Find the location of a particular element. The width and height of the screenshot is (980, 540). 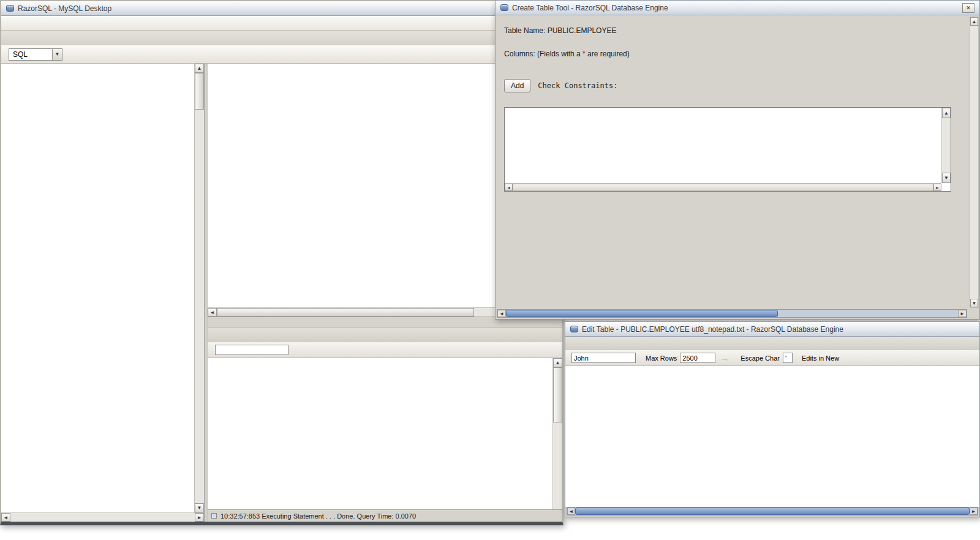

connection-tabs is located at coordinates (282, 38).